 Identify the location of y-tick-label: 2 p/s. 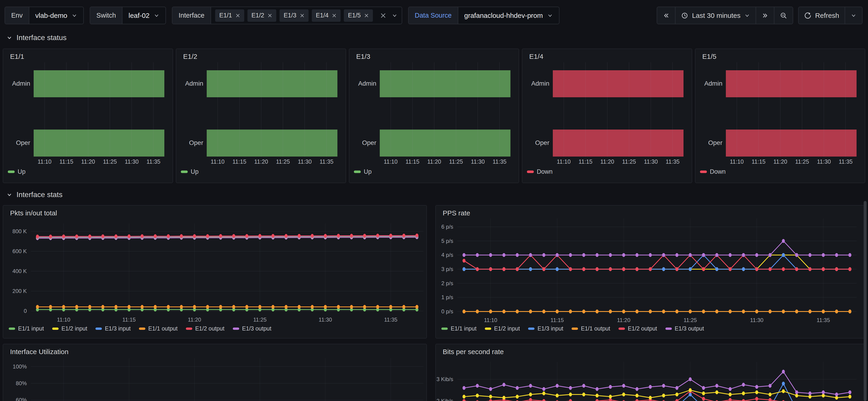
(444, 283).